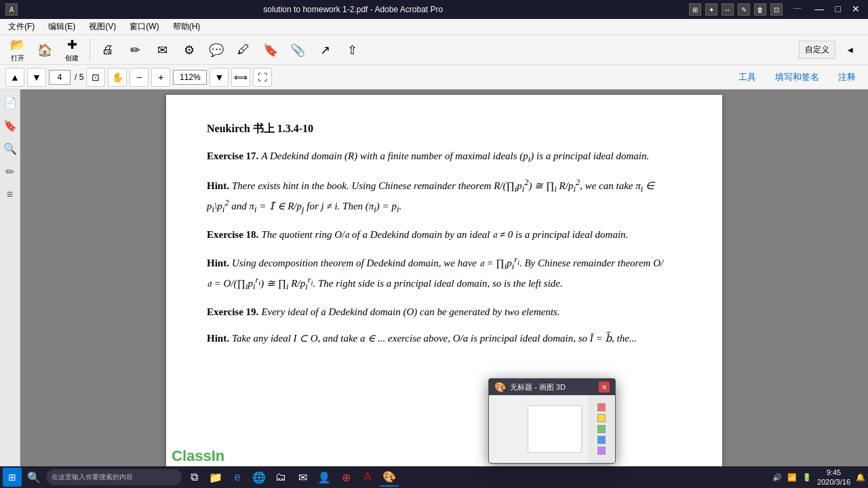  Describe the element at coordinates (437, 235) in the screenshot. I see `exercise18-paragraph: Exercise 18. The quotient ring O/𝔞 of a …` at that location.